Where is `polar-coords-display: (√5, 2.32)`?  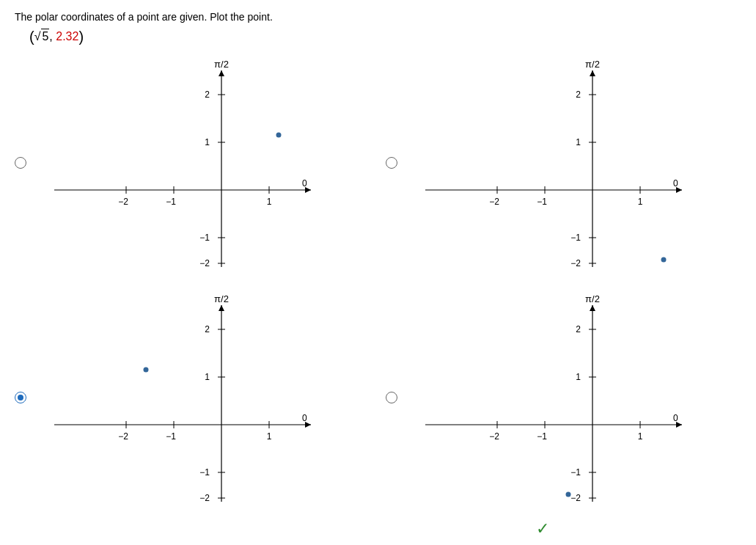 polar-coords-display: (√5, 2.32) is located at coordinates (386, 37).